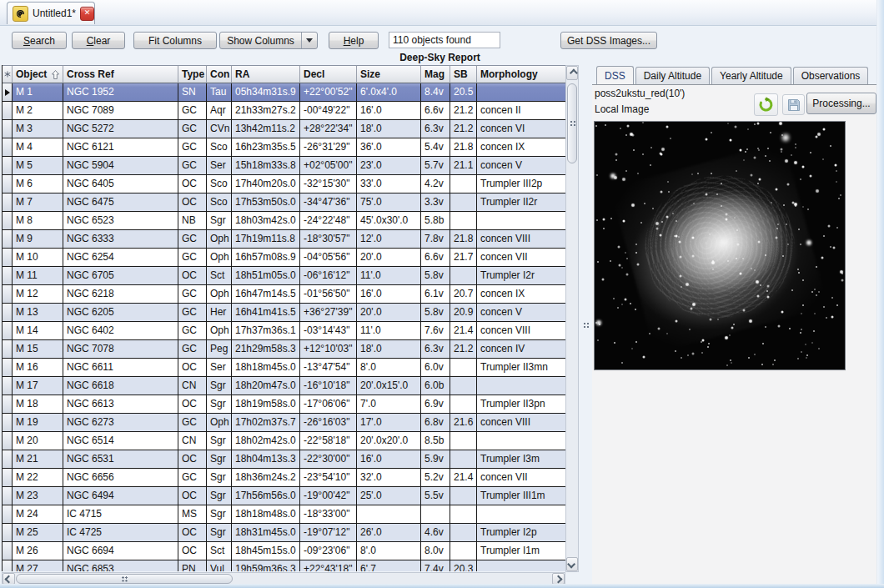  I want to click on cell: 7.4v, so click(435, 565).